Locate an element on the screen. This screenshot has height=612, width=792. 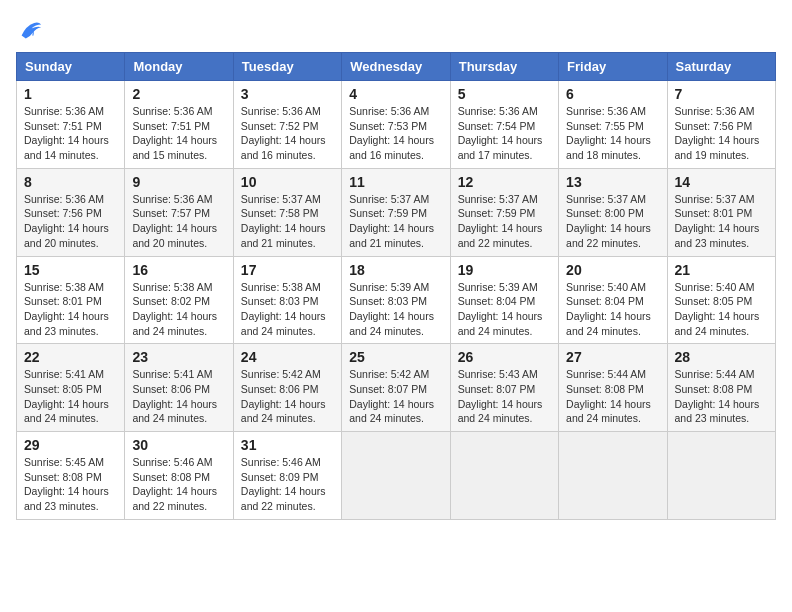
sunset-text: Sunset: 7:51 PM is located at coordinates (178, 126).